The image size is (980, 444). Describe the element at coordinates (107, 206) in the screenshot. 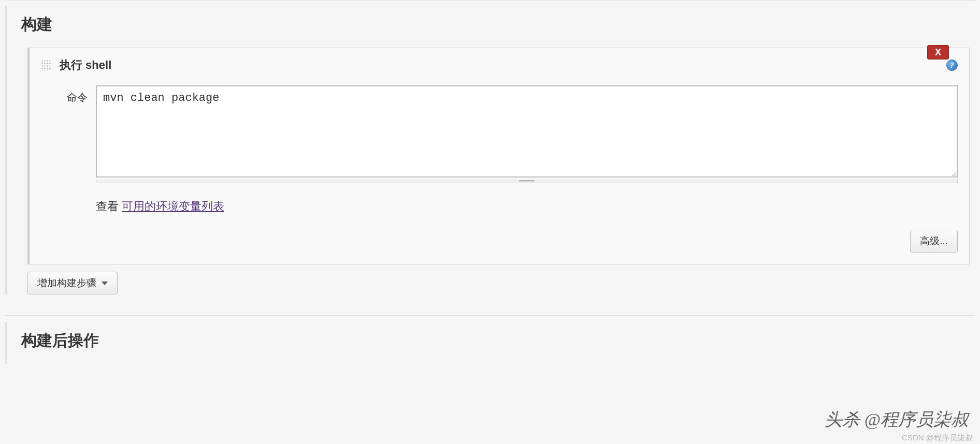

I see `hint-prefix: 查看` at that location.